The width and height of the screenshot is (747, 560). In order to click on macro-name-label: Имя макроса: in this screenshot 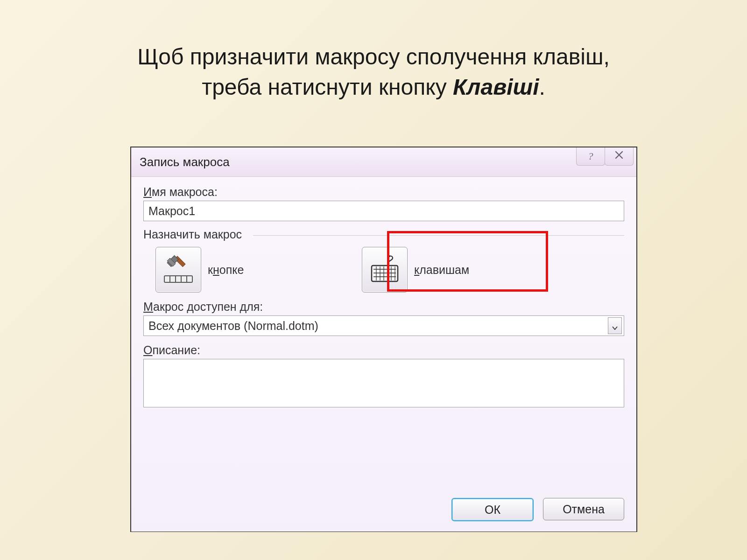, I will do `click(384, 192)`.